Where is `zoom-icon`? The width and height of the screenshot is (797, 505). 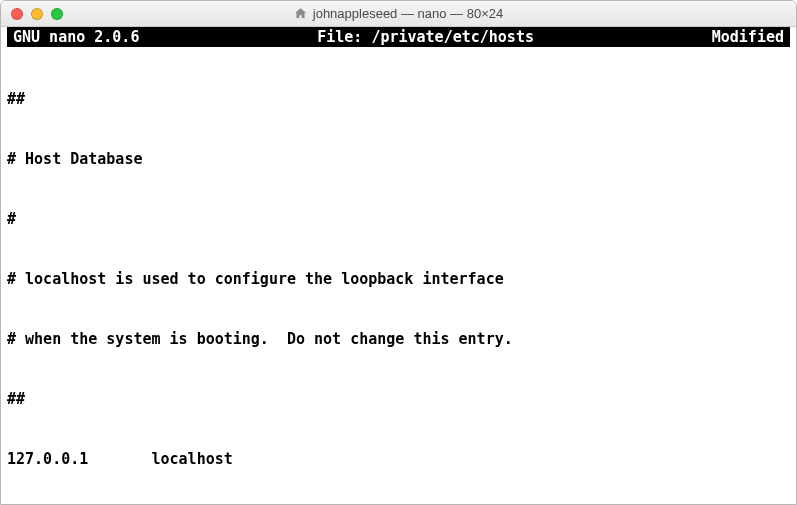 zoom-icon is located at coordinates (57, 14).